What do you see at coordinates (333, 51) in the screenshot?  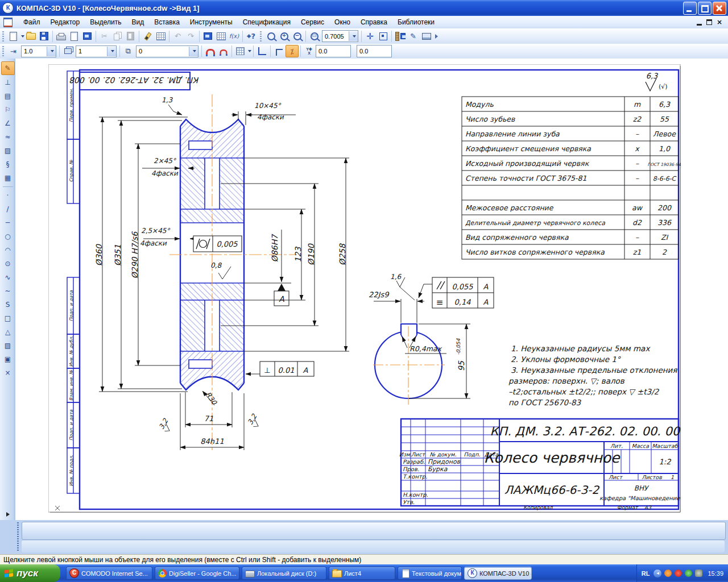 I see `coord-y-field: 0.0` at bounding box center [333, 51].